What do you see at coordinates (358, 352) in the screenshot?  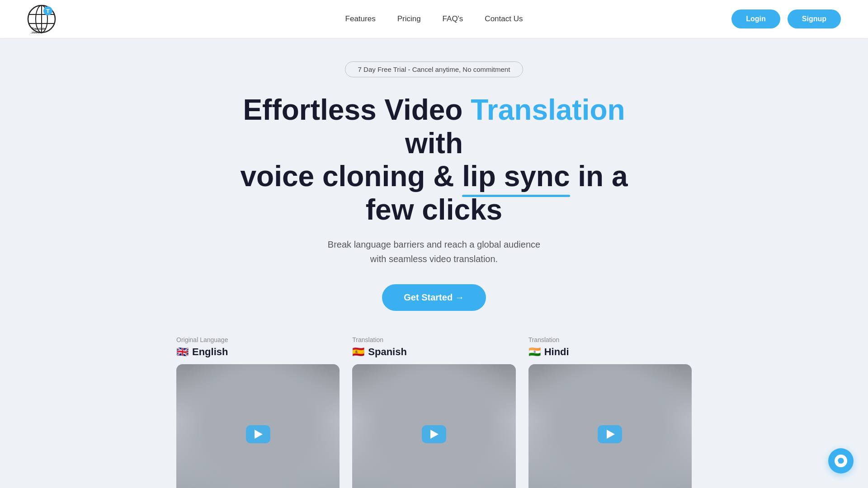 I see `flag-spain: 🇪🇸` at bounding box center [358, 352].